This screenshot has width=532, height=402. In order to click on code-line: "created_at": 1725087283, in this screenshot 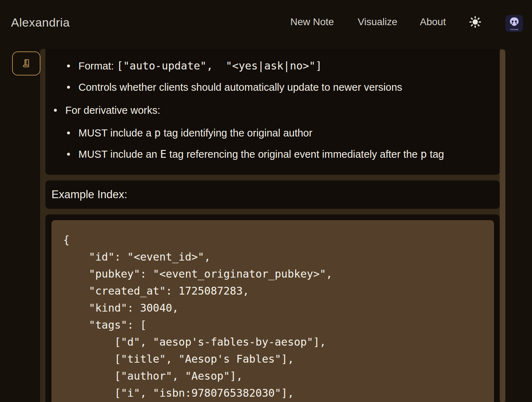, I will do `click(279, 291)`.